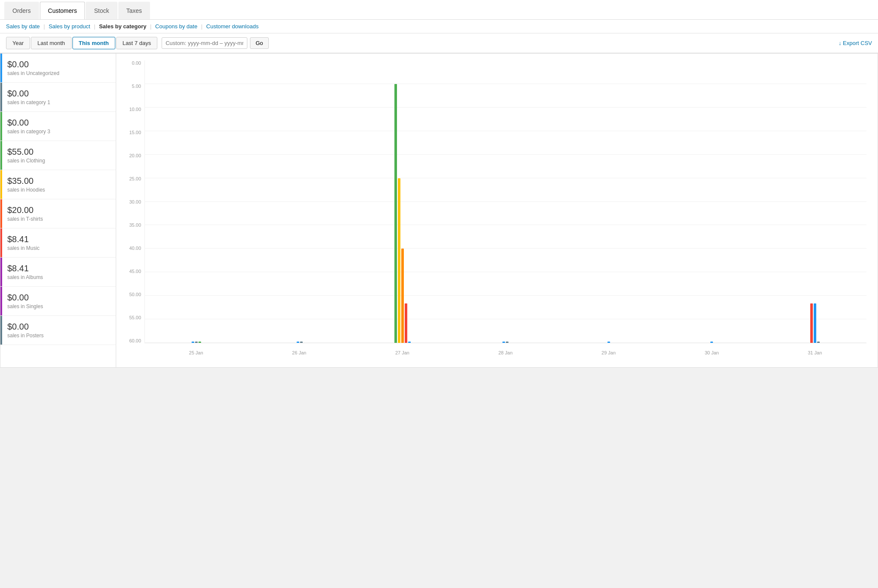 The height and width of the screenshot is (588, 878). Describe the element at coordinates (58, 214) in the screenshot. I see `sidebar-item-5: $20.00 sales in T-shirts` at that location.